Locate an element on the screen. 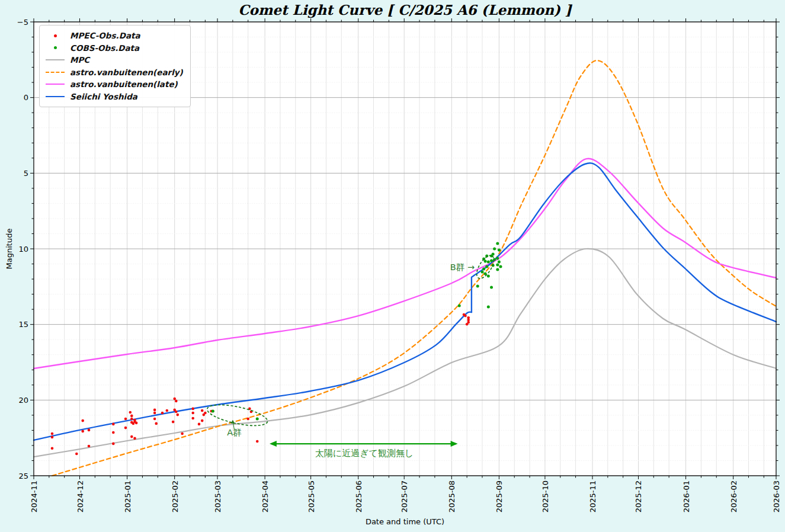  legend-label: MPEC-Obs.Data is located at coordinates (105, 36).